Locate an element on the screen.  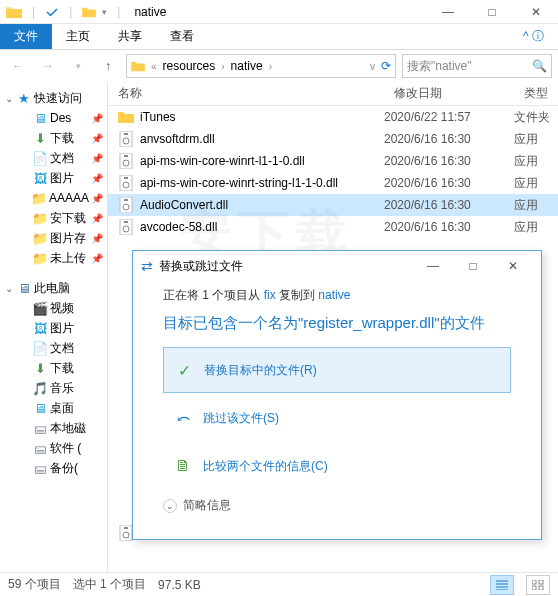
nav-up-button: ↑ is located at coordinates (108, 66).